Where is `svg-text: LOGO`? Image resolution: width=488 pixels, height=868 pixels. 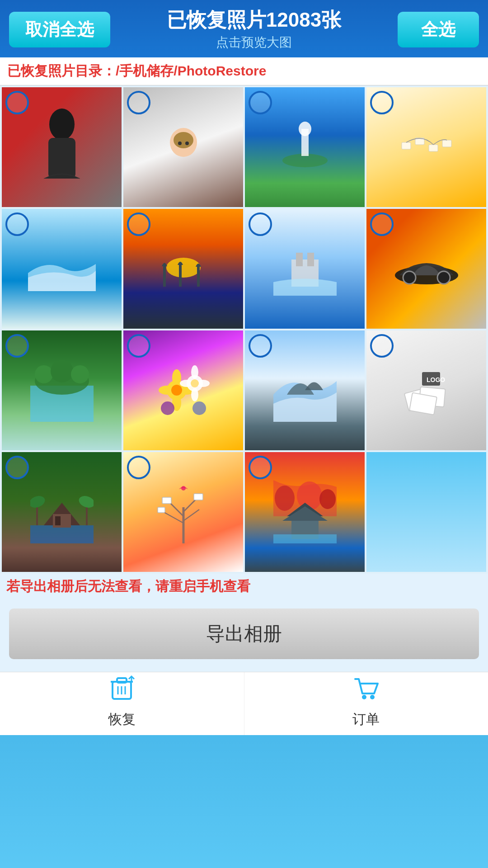
svg-text: LOGO is located at coordinates (436, 380).